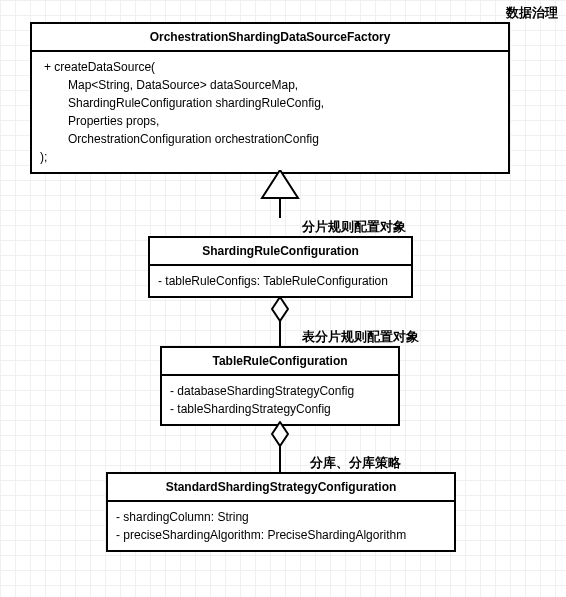  What do you see at coordinates (270, 38) in the screenshot?
I see `class-title: OrchestrationShardingDataSourceFactory` at bounding box center [270, 38].